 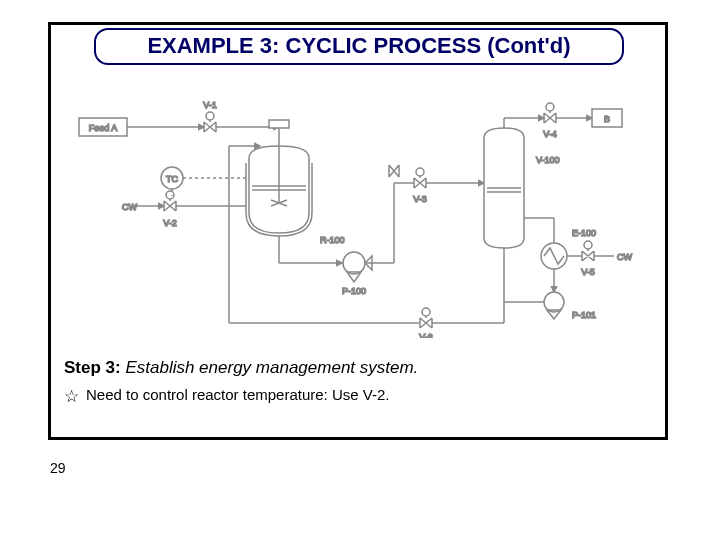 What do you see at coordinates (75, 396) in the screenshot?
I see `star-icon: ☆` at bounding box center [75, 396].